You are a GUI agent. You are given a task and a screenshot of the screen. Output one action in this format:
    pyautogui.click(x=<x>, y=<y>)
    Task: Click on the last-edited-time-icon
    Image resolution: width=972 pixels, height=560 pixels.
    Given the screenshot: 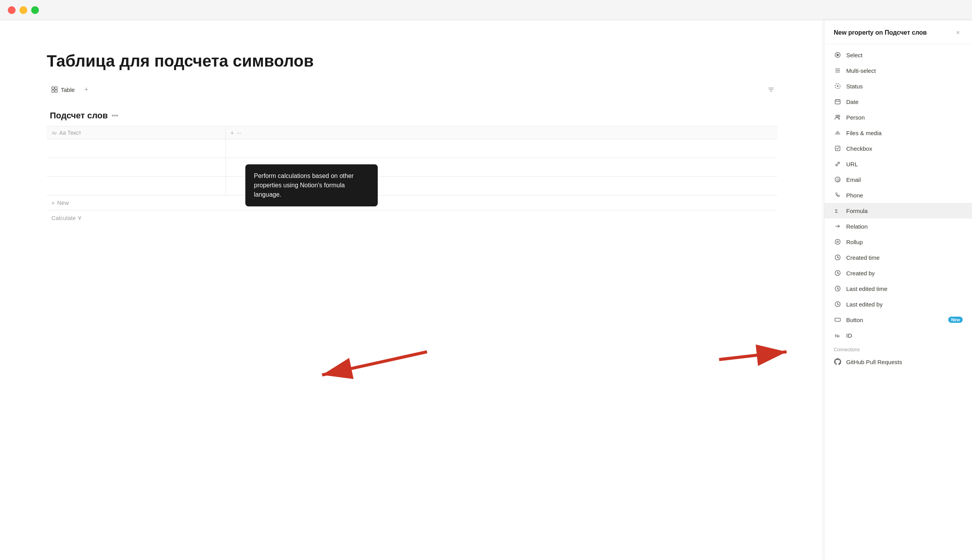 What is the action you would take?
    pyautogui.click(x=838, y=289)
    